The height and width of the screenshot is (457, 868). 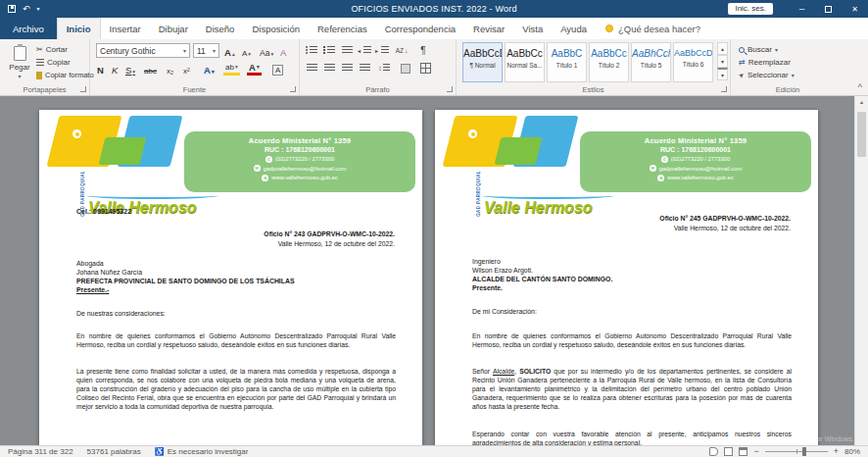 What do you see at coordinates (255, 69) in the screenshot?
I see `font-color-button: A▾` at bounding box center [255, 69].